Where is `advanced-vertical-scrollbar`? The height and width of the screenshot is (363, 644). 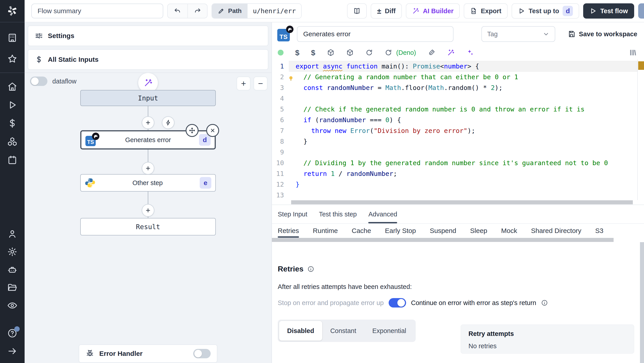
advanced-vertical-scrollbar is located at coordinates (642, 303).